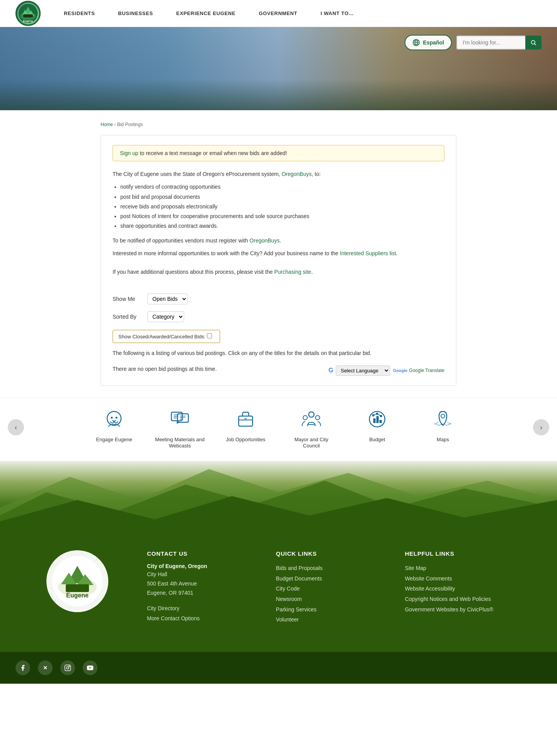  I want to click on footer-copyright: Copyright Notices and Web Policies, so click(458, 599).